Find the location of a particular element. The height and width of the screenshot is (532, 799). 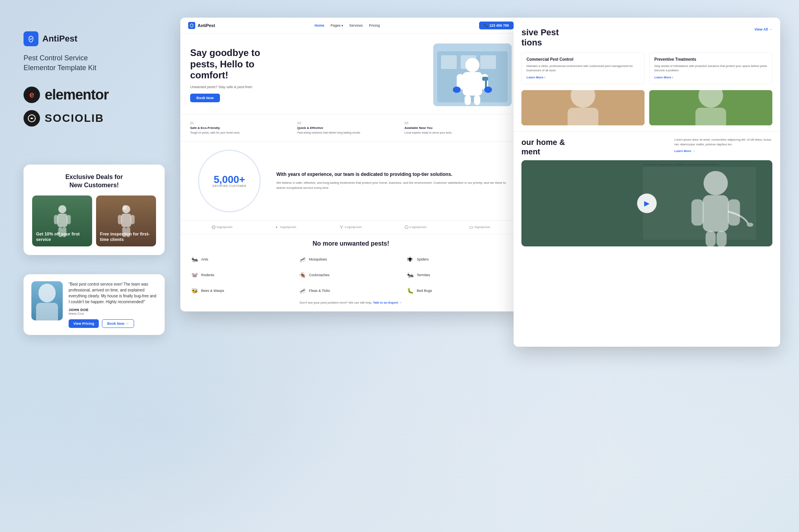

pest-item-cockroaches: 🪳 Cockroaches is located at coordinates (351, 275).